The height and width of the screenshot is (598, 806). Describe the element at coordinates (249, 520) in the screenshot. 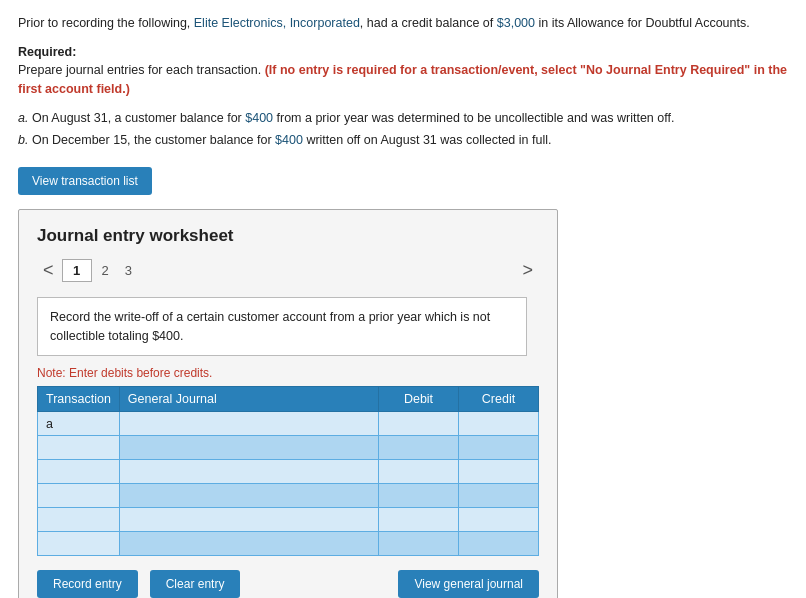

I see `row-5-general-input` at that location.